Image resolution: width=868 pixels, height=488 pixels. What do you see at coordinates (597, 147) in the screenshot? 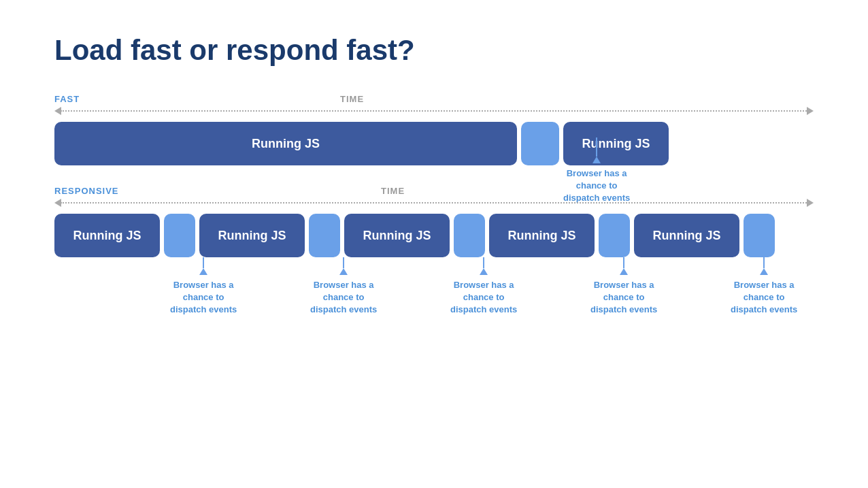
I see `fast-annotation-line` at bounding box center [597, 147].